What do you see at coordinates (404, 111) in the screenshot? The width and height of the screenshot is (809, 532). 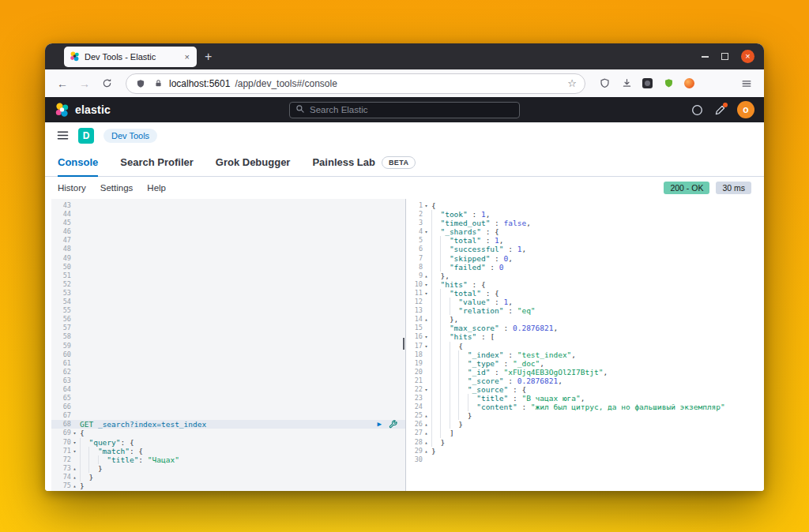 I see `global-search` at bounding box center [404, 111].